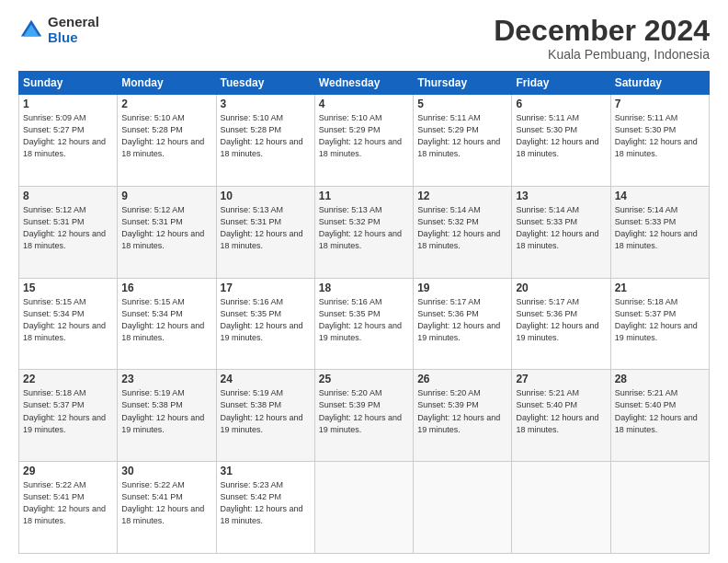  Describe the element at coordinates (68, 196) in the screenshot. I see `day-number: 8` at that location.